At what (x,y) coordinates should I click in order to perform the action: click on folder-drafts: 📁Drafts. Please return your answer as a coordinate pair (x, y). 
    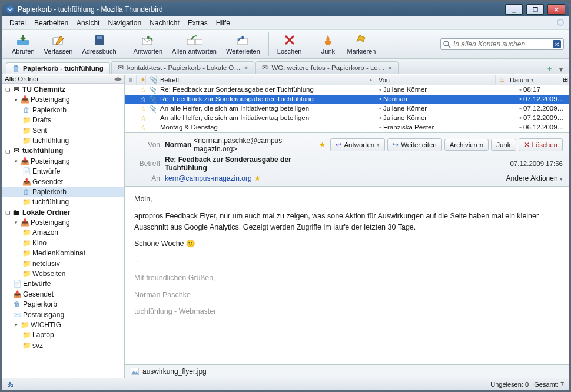
    Looking at the image, I should click on (64, 120).